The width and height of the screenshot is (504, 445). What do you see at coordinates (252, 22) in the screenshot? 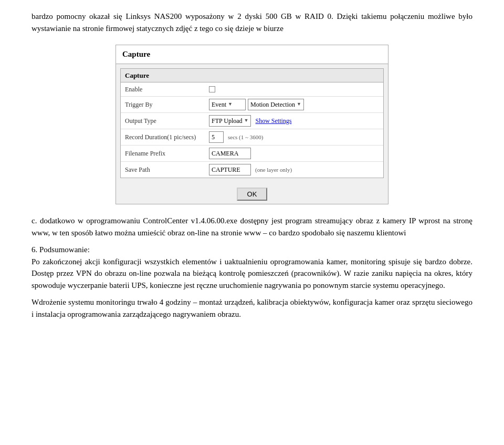
I see `paragraph-1: bardzo pomocny okazał się Linksys NAS200…` at bounding box center [252, 22].